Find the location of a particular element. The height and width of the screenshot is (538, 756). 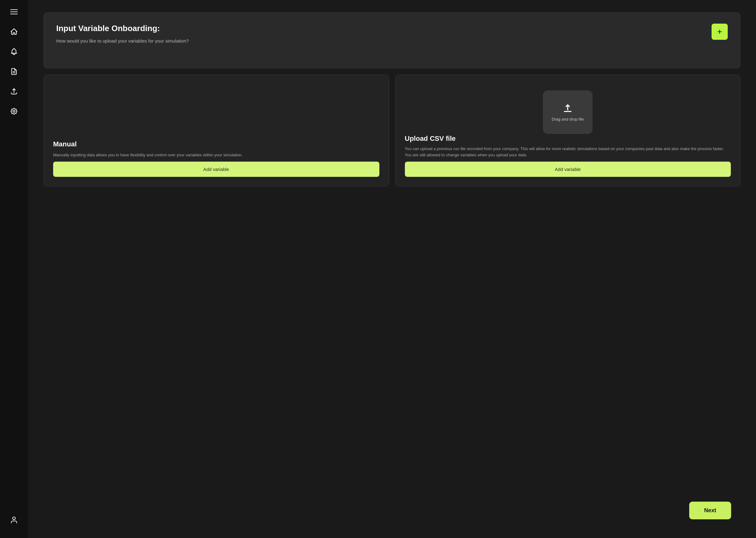

csv-add-variable-button: Add variable is located at coordinates (568, 169).